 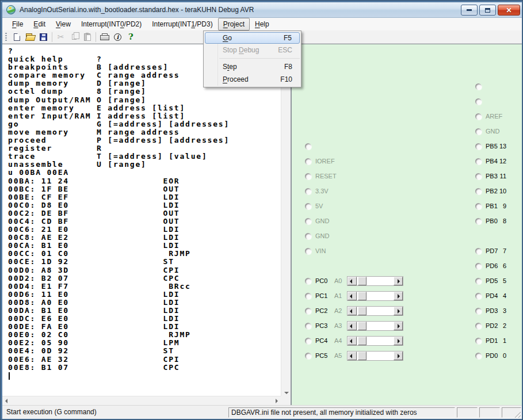 What do you see at coordinates (277, 401) in the screenshot?
I see `scroll-right-icon` at bounding box center [277, 401].